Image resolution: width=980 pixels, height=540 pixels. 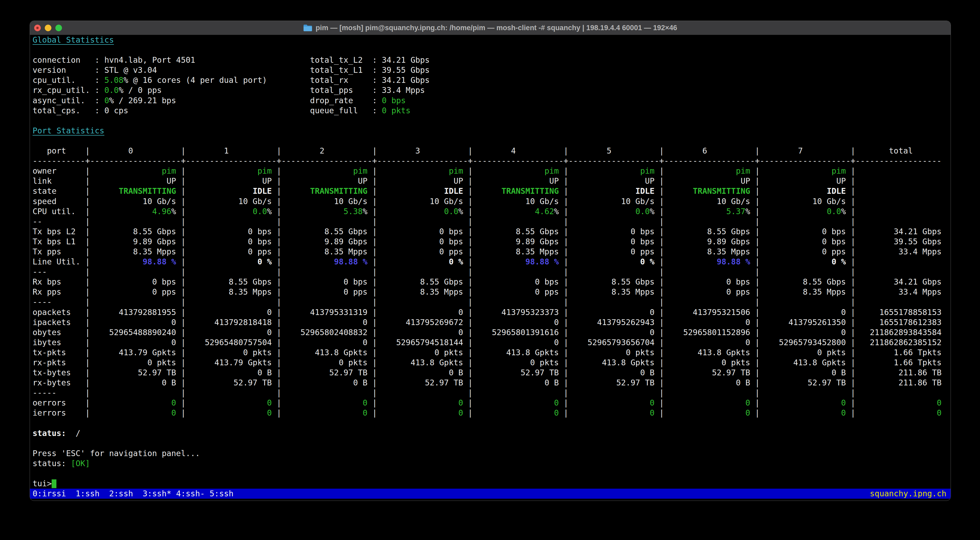 What do you see at coordinates (255, 202) in the screenshot?
I see `value-segment: 10 Gb/s` at bounding box center [255, 202].